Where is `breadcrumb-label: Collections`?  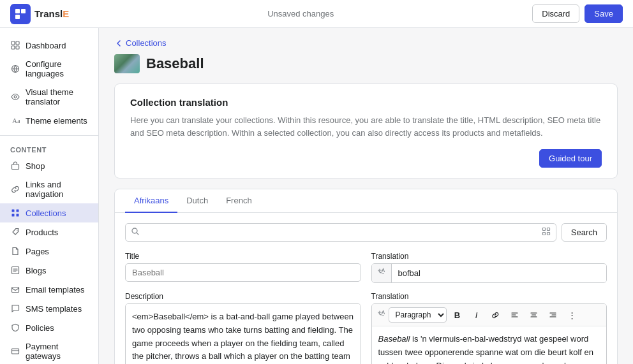
breadcrumb-label: Collections is located at coordinates (146, 43).